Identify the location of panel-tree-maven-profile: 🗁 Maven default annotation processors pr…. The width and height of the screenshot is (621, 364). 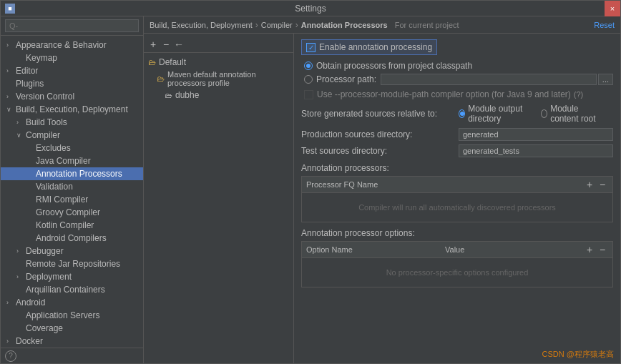
(219, 79).